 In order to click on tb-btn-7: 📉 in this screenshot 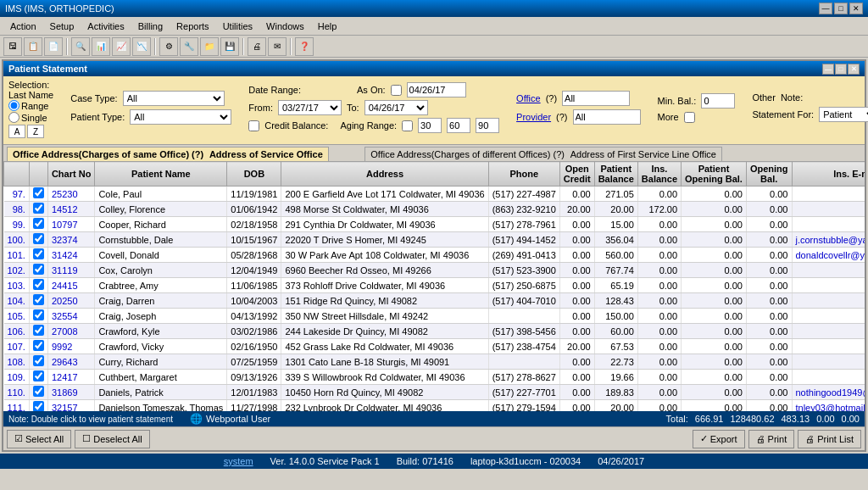, I will do `click(142, 47)`.